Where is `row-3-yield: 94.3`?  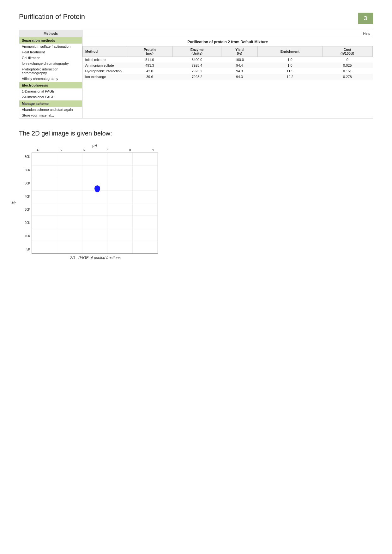 row-3-yield: 94.3 is located at coordinates (239, 77).